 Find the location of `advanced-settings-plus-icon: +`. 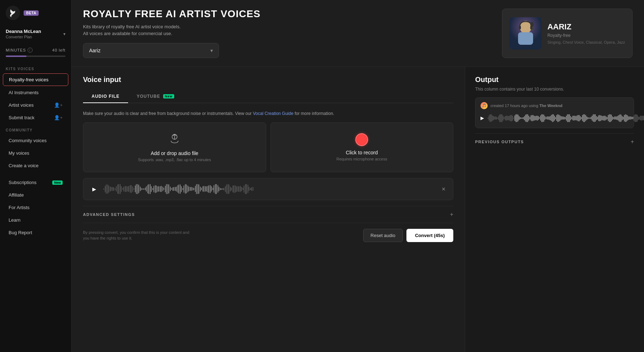

advanced-settings-plus-icon: + is located at coordinates (452, 214).